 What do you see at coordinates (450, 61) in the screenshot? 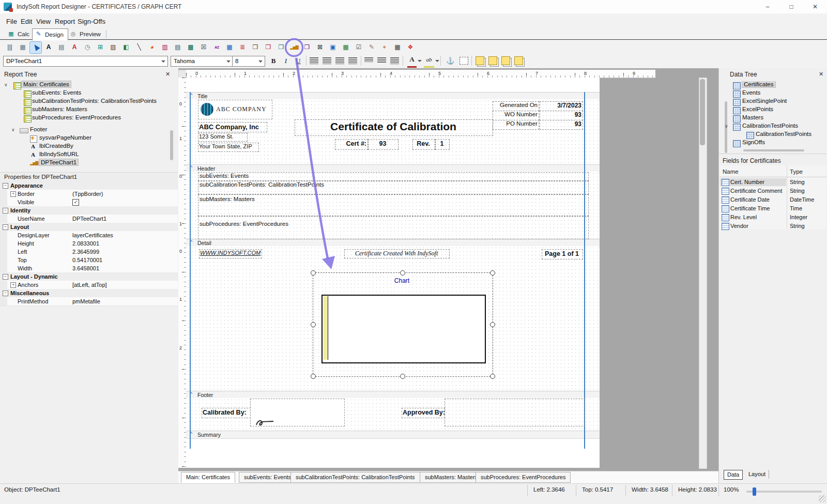
I see `anchor-button: ⚓` at bounding box center [450, 61].